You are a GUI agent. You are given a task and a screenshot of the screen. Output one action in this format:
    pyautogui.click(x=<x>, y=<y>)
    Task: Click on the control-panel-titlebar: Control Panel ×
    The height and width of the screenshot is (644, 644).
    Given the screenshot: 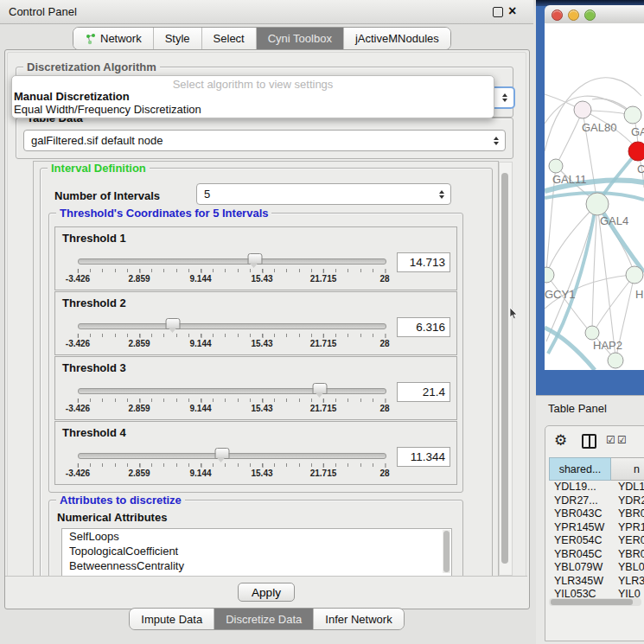 What is the action you would take?
    pyautogui.click(x=266, y=12)
    